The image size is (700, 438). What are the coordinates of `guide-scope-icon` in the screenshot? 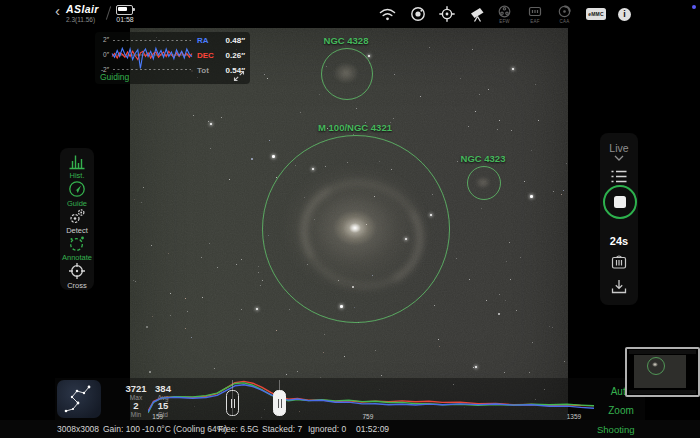 It's located at (447, 14).